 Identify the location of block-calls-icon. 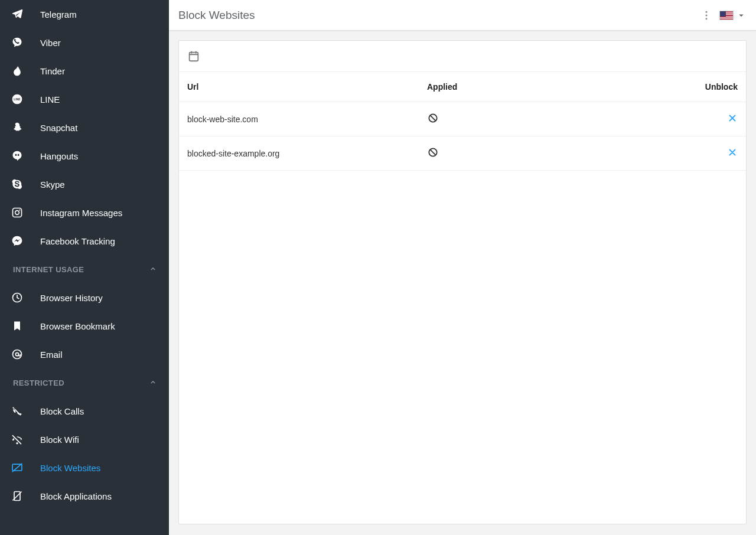
(17, 411).